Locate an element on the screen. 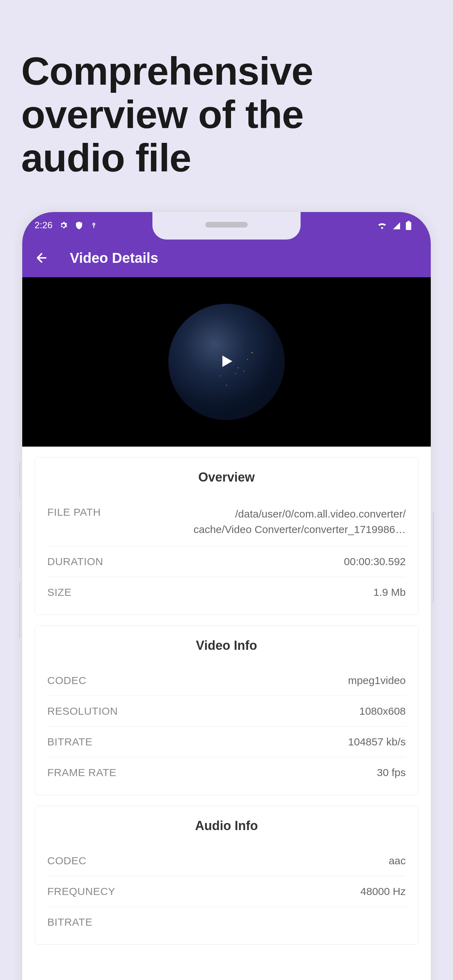 The height and width of the screenshot is (980, 453). video-frame-rate-row: FRAME RATE 30 fps is located at coordinates (227, 773).